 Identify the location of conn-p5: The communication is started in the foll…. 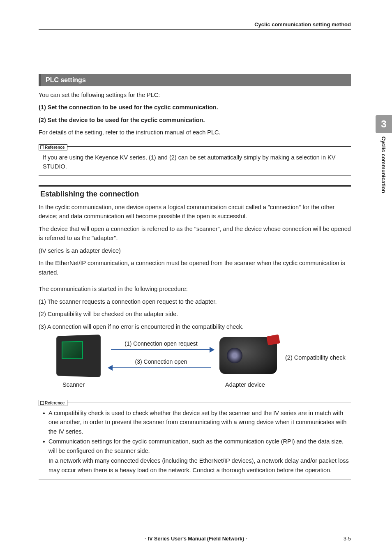
(195, 289).